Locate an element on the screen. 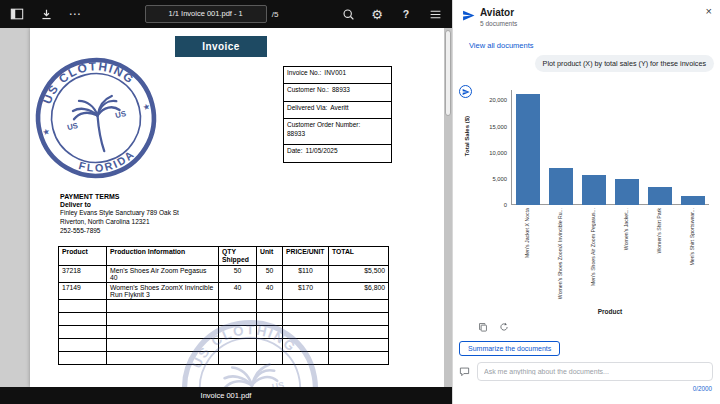  overflow-icon: ⋯ is located at coordinates (76, 14).